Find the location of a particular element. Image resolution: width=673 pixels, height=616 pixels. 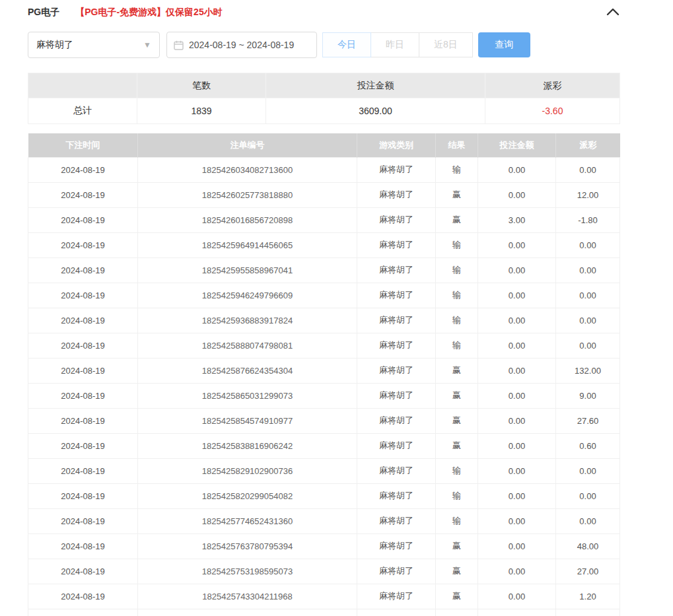

collapse-button is located at coordinates (613, 13).